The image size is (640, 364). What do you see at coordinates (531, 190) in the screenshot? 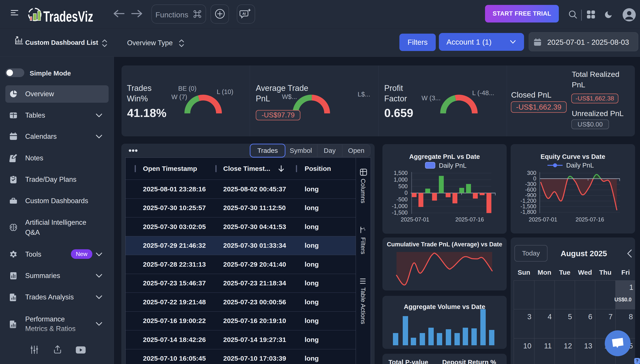
I see `svg-text: -600` at bounding box center [531, 190].